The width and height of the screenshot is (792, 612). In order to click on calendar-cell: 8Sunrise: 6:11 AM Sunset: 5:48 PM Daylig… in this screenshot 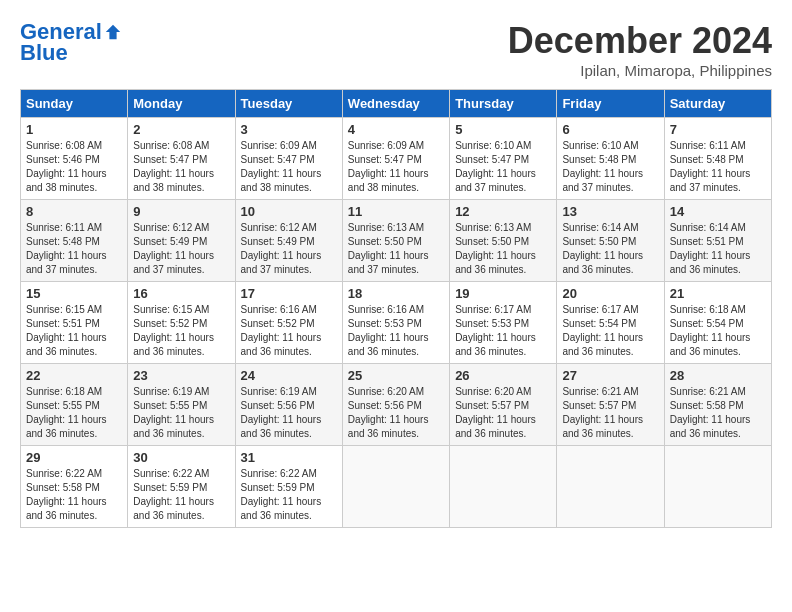, I will do `click(74, 241)`.